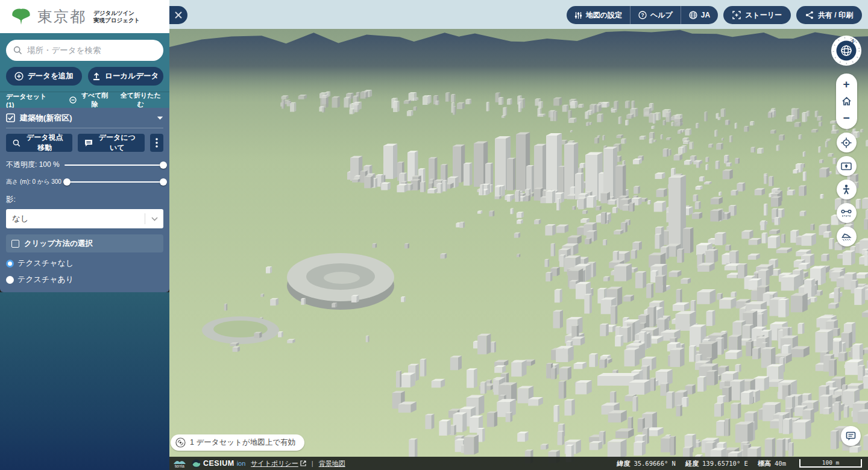 Image resolution: width=868 pixels, height=470 pixels. What do you see at coordinates (11, 118) in the screenshot?
I see `checkbox-checked-icon` at bounding box center [11, 118].